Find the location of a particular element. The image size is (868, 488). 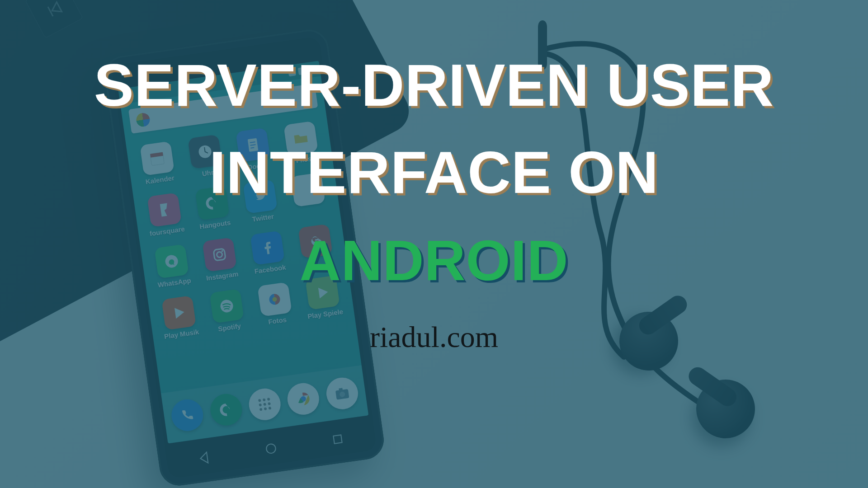

headline-line-3: ANDROID is located at coordinates (434, 261).